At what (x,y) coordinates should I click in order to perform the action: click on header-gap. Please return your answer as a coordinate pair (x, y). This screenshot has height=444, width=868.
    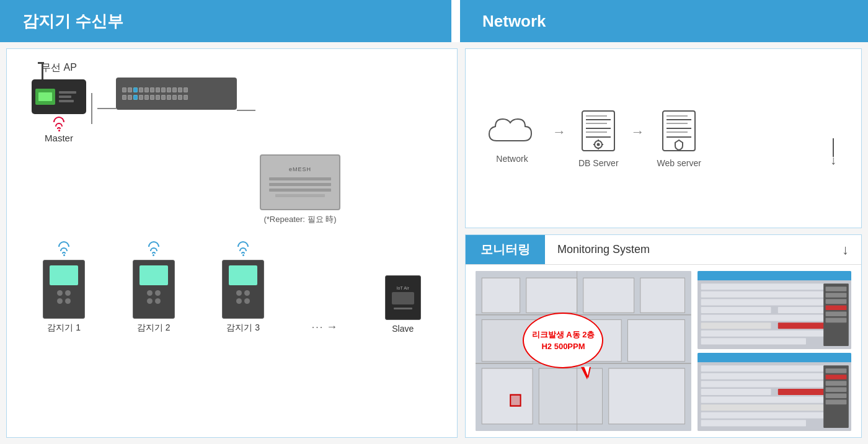
    Looking at the image, I should click on (455, 21).